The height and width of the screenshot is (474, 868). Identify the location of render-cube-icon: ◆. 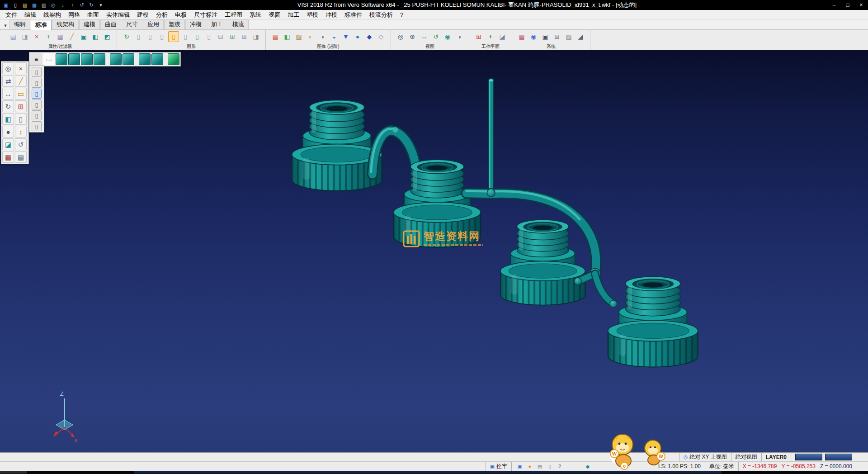
(369, 37).